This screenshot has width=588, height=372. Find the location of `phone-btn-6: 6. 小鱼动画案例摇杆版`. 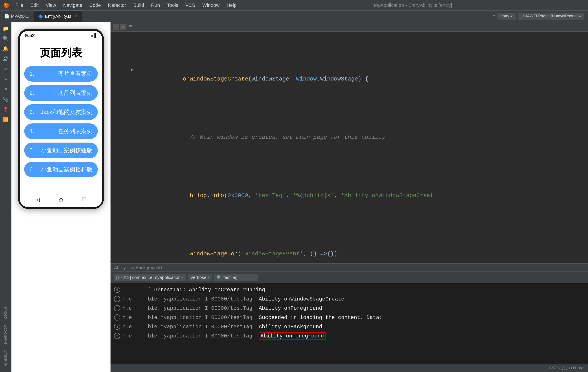

phone-btn-6: 6. 小鱼动画案例摇杆版 is located at coordinates (61, 169).